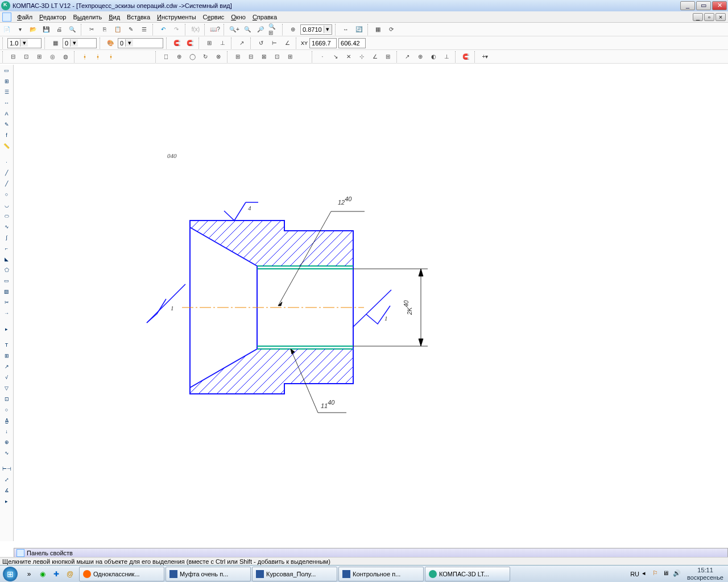  I want to click on menu-file: Файл, so click(25, 17).